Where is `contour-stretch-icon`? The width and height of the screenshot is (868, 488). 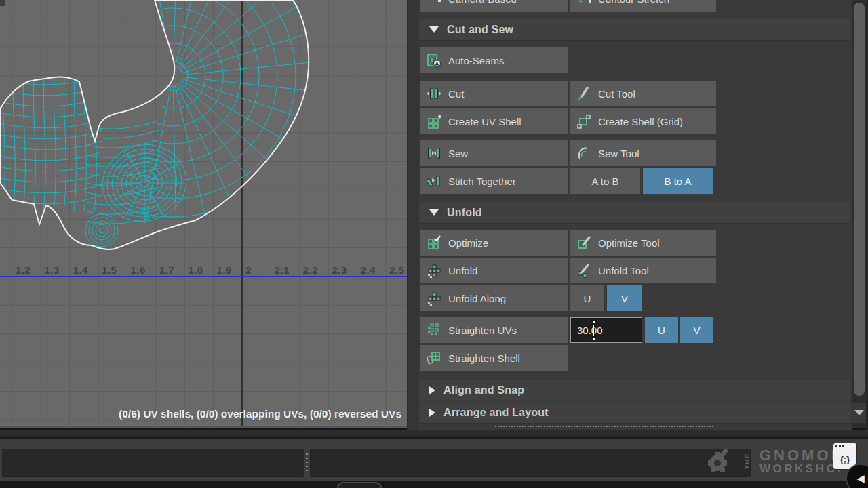 contour-stretch-icon is located at coordinates (584, 3).